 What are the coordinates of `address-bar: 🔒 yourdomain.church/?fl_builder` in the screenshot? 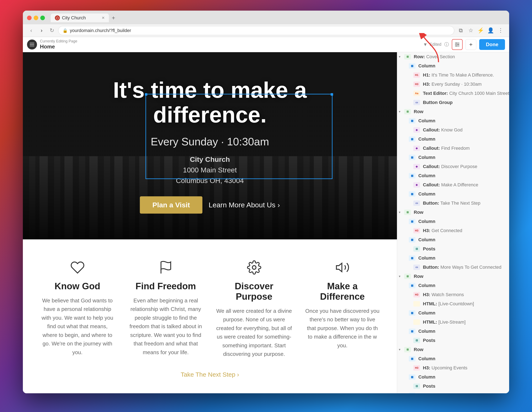 It's located at (256, 31).